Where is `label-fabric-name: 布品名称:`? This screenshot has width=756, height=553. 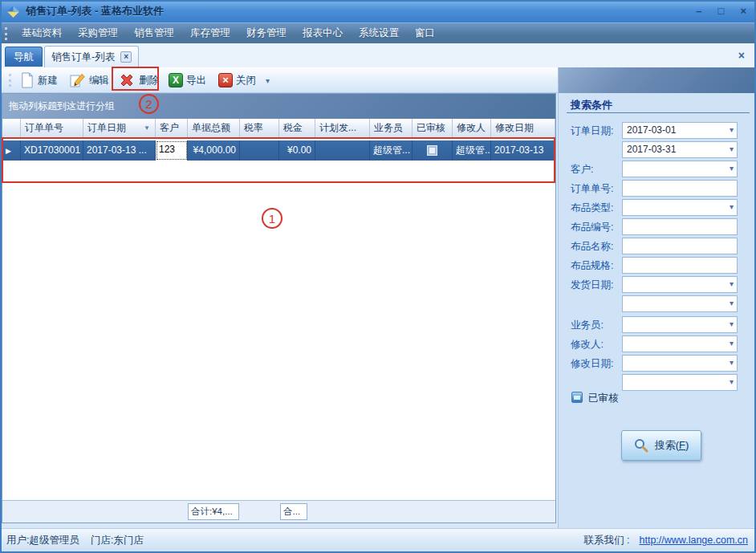 label-fabric-name: 布品名称: is located at coordinates (592, 247).